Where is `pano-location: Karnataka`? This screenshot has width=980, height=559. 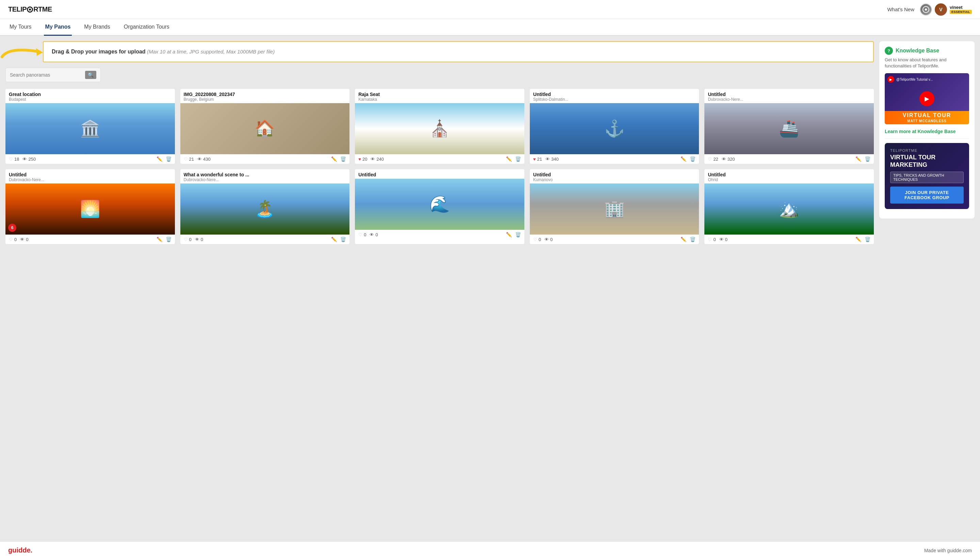 pano-location: Karnataka is located at coordinates (440, 99).